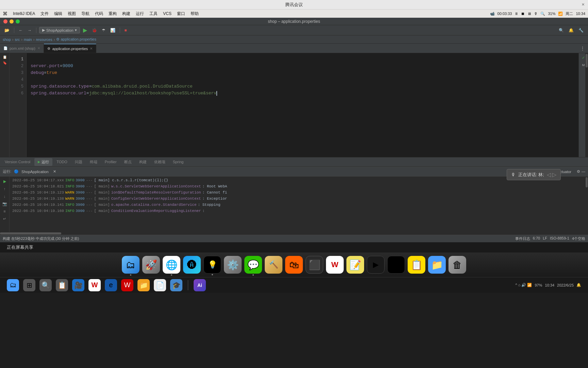  Describe the element at coordinates (113, 30) in the screenshot. I see `profile-button: 📊` at that location.